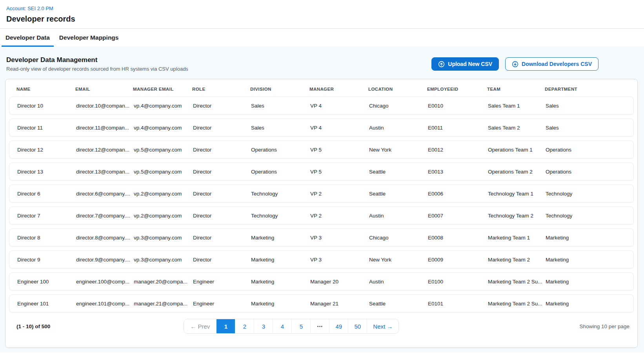 This screenshot has width=644, height=360. Describe the element at coordinates (105, 304) in the screenshot. I see `cell-email: engineer.101@comp...` at that location.